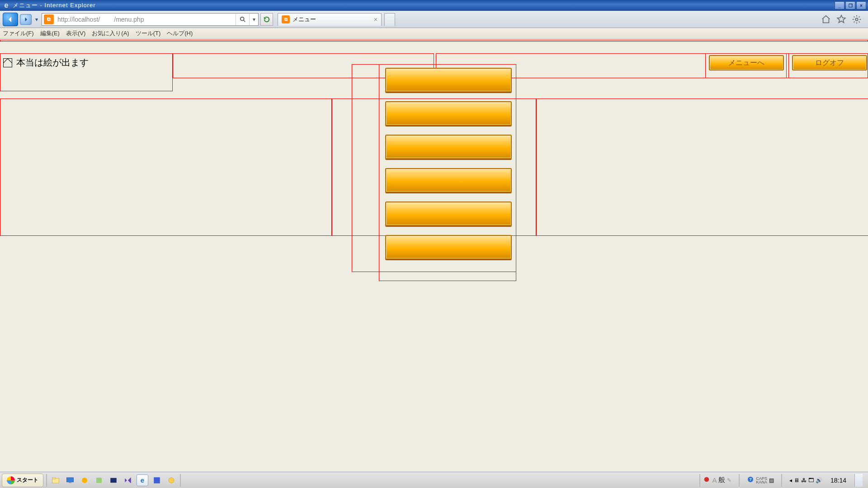 The image size is (868, 488). Describe the element at coordinates (23, 480) in the screenshot. I see `start-button: スタート` at that location.